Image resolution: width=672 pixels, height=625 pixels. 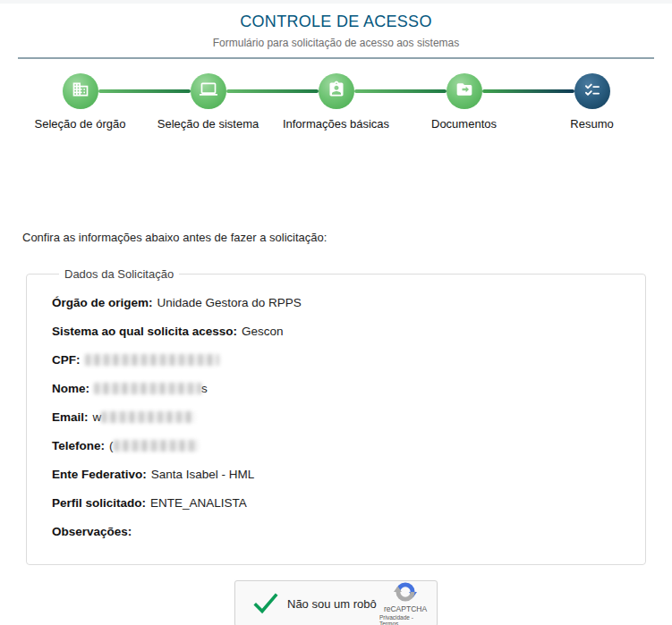 I want to click on field-value: Unidade Gestora do RPPS, so click(x=229, y=302).